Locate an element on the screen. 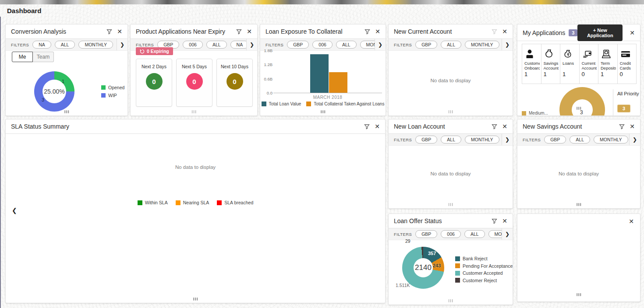  expiry-tile: Next 5 Days 0 is located at coordinates (195, 83).